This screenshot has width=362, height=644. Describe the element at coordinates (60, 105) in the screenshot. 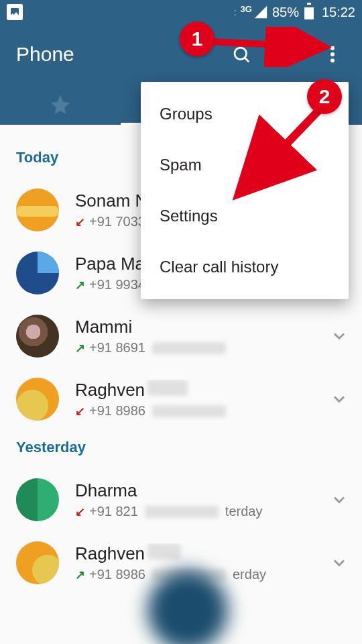

I see `star-icon` at that location.